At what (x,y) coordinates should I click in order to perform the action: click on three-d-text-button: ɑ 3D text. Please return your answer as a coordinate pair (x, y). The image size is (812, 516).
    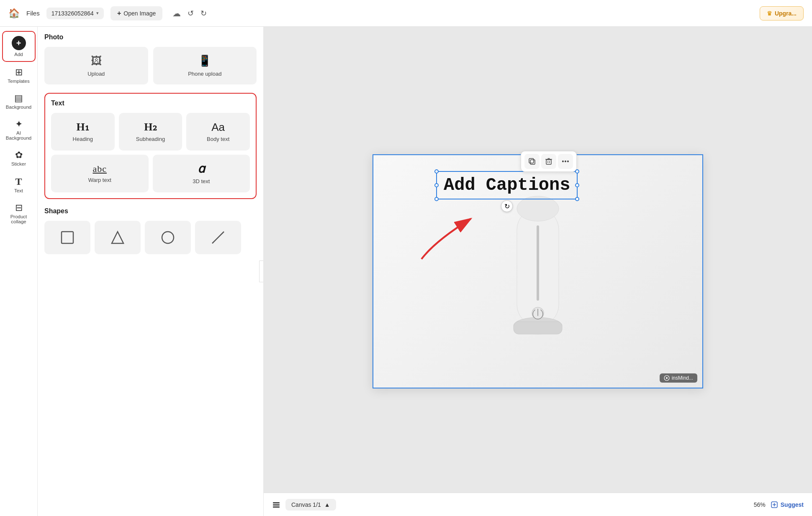
    Looking at the image, I should click on (202, 174).